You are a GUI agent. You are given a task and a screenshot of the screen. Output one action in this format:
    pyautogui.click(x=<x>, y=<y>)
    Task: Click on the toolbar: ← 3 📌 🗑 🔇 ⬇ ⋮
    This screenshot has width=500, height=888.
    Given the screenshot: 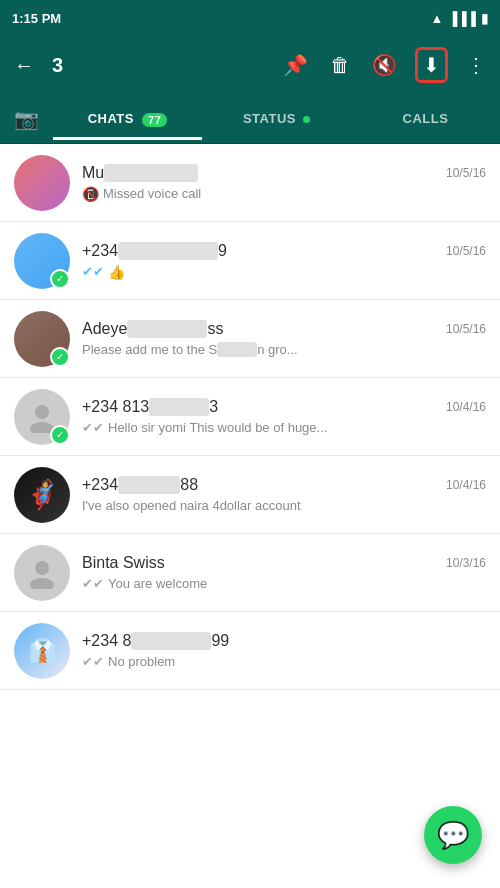 What is the action you would take?
    pyautogui.click(x=250, y=65)
    